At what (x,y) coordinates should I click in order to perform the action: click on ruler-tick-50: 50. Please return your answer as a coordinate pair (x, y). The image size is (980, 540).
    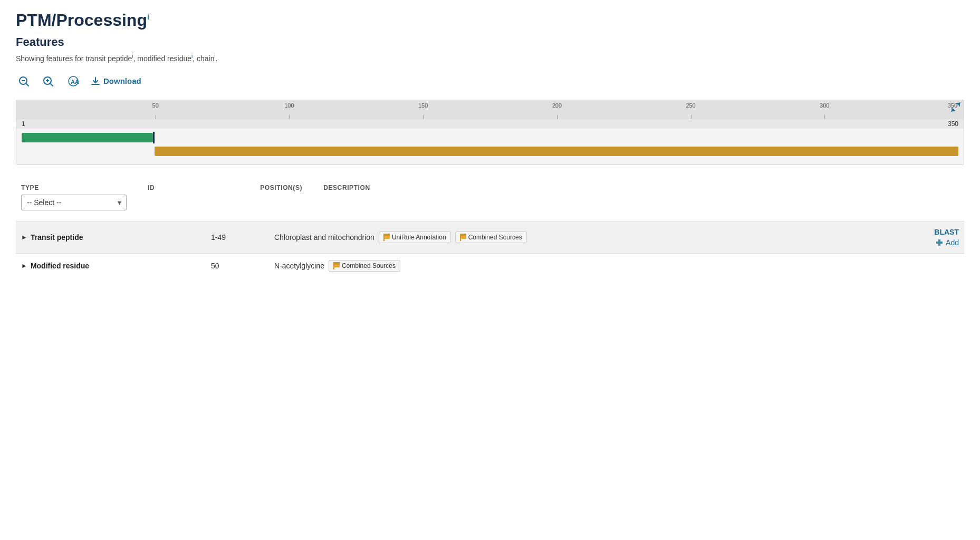
    Looking at the image, I should click on (156, 105).